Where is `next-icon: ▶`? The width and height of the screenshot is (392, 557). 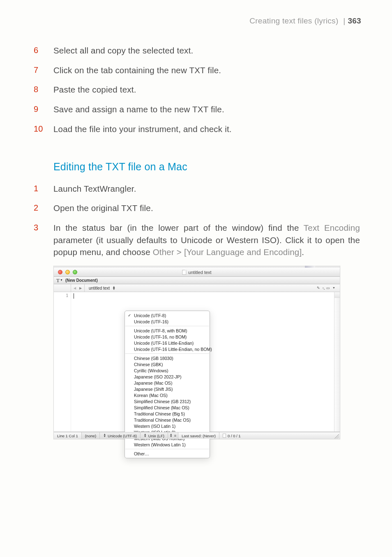 next-icon: ▶ is located at coordinates (81, 288).